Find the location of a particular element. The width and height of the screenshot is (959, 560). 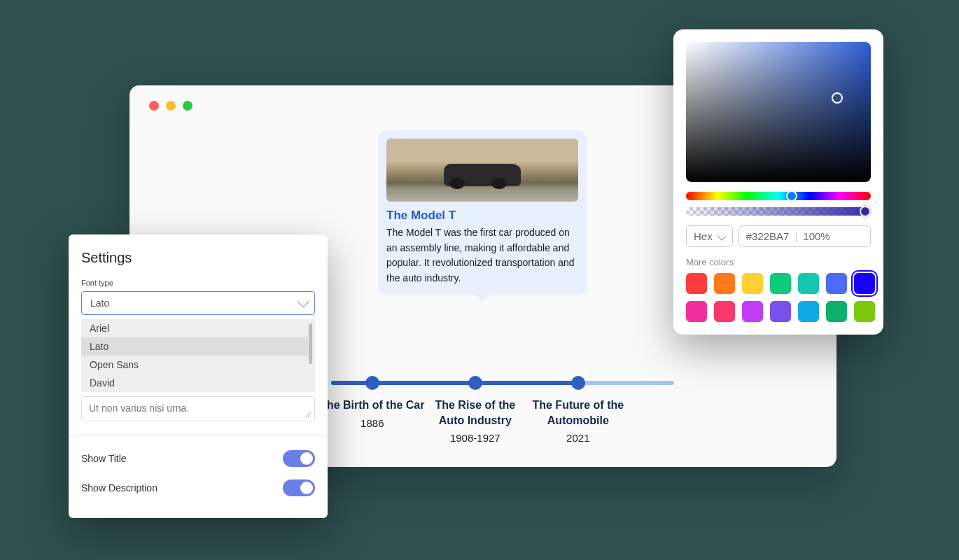

font-option: Open Sans is located at coordinates (195, 365).